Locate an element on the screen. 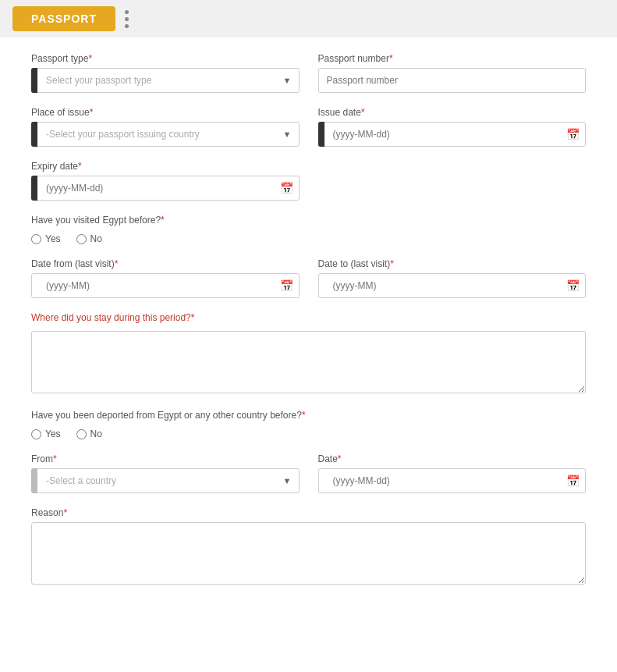 This screenshot has height=672, width=617. visited-egypt-yes-label: Yes is located at coordinates (46, 239).